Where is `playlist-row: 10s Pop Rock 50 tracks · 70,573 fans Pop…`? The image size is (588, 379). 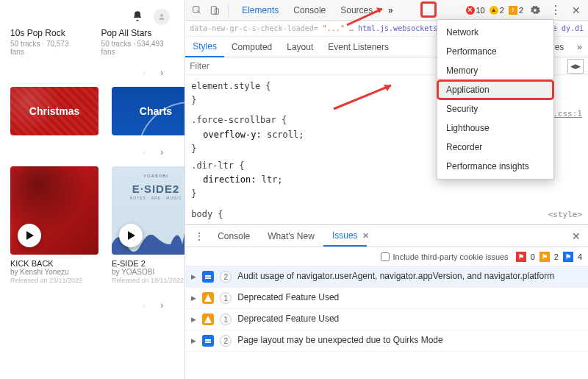
playlist-row: 10s Pop Rock 50 tracks · 70,573 fans Pop… is located at coordinates (93, 42).